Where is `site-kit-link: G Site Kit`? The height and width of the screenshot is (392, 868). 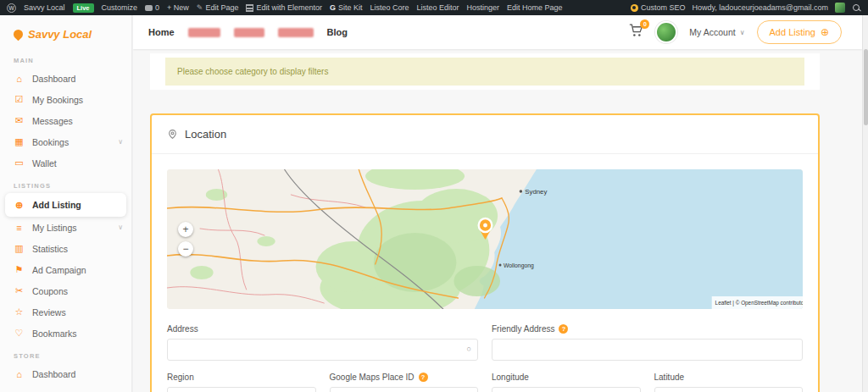
site-kit-link: G Site Kit is located at coordinates (346, 8).